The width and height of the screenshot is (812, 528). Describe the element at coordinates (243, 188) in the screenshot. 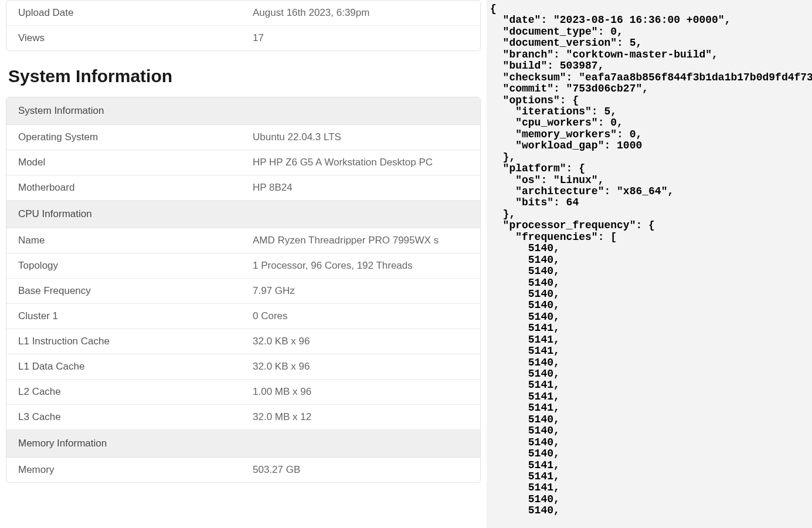

I see `motherboard-row: Motherboard HP 8B24` at that location.